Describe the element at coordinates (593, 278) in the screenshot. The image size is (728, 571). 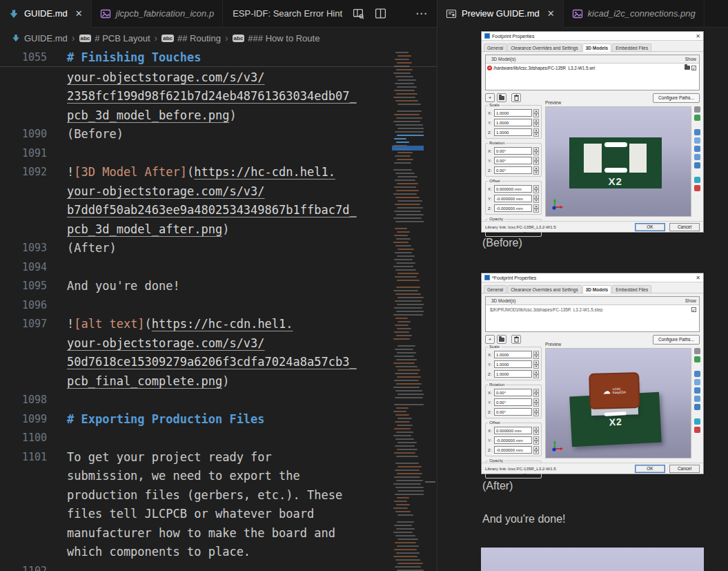
I see `dialog-title: *Footprint Properties` at that location.